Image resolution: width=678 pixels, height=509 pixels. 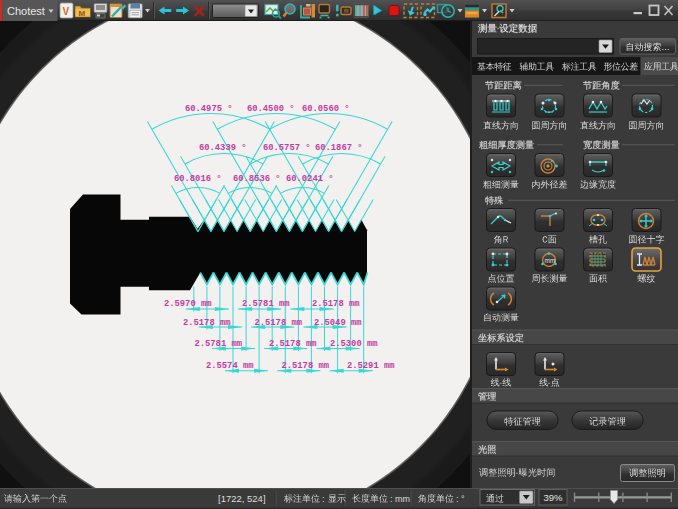 I want to click on svg-text: 2.5574 mm, so click(x=230, y=366).